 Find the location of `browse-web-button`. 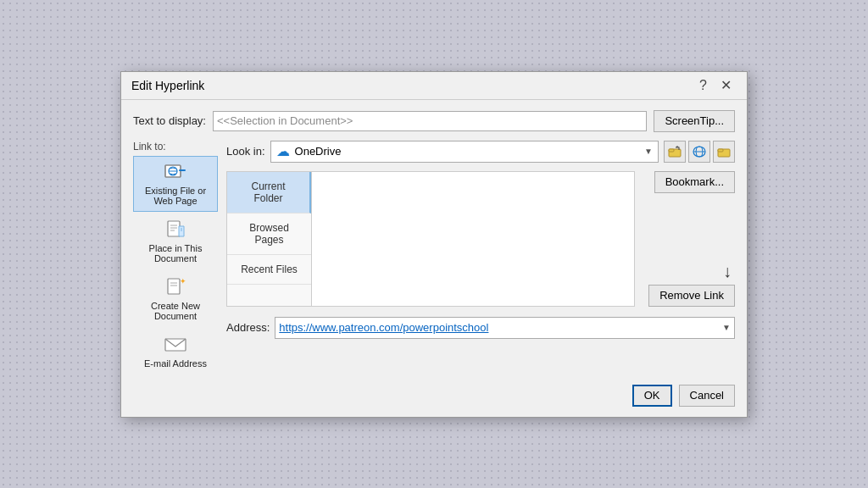

browse-web-button is located at coordinates (699, 152).